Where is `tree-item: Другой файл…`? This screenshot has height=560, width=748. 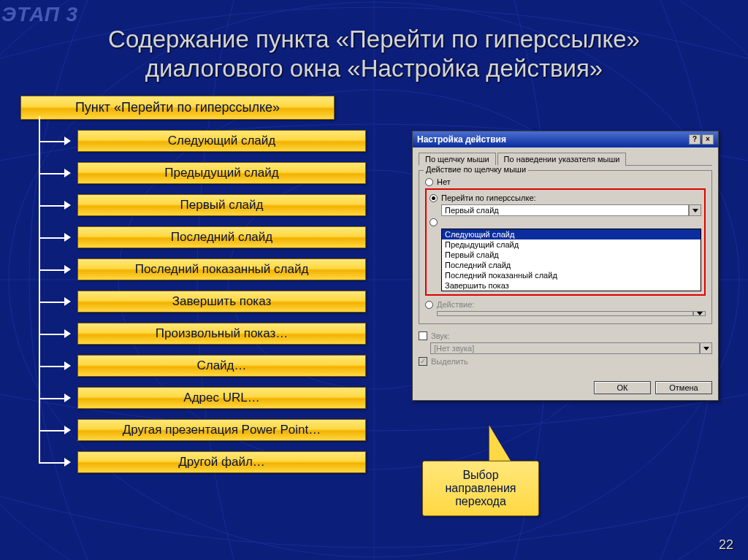
tree-item: Другой файл… is located at coordinates (222, 462).